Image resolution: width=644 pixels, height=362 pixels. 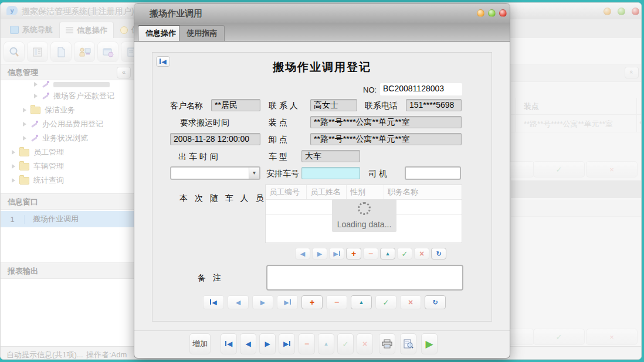 What do you see at coordinates (632, 73) in the screenshot?
I see `collapse-panel-button: «` at bounding box center [632, 73].